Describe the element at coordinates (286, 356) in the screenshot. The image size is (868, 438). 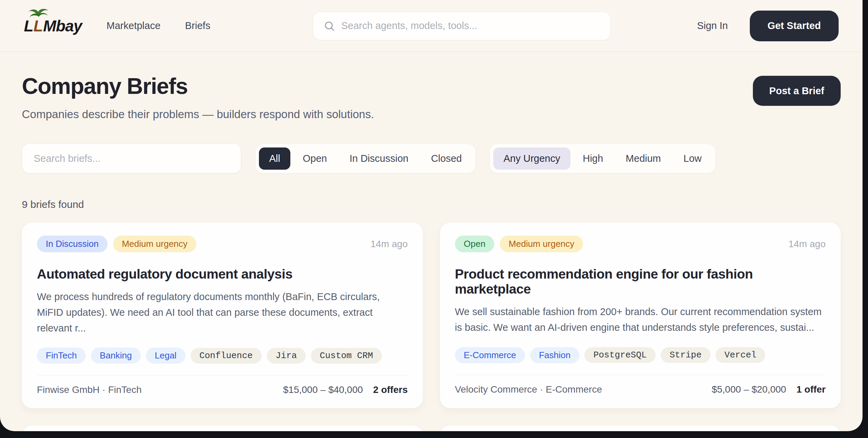
I see `tech-tag: Jira` at that location.